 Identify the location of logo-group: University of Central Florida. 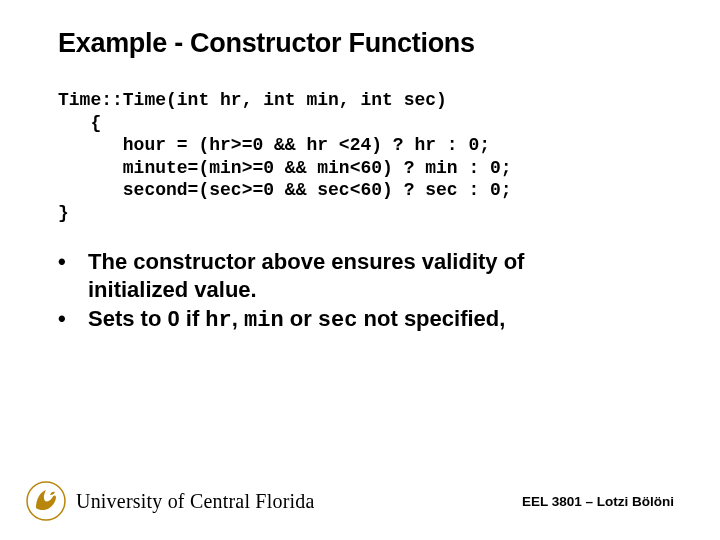
(170, 501).